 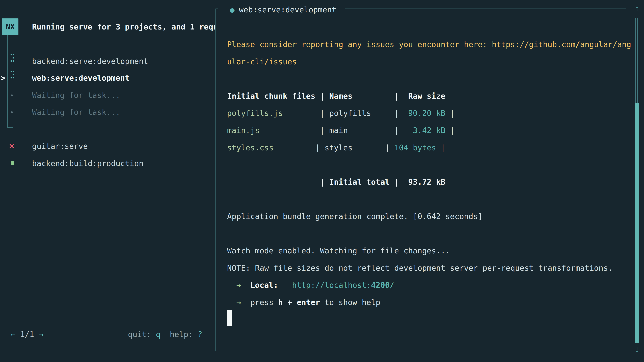 What do you see at coordinates (10, 128) in the screenshot?
I see `task-tree-corner` at bounding box center [10, 128].